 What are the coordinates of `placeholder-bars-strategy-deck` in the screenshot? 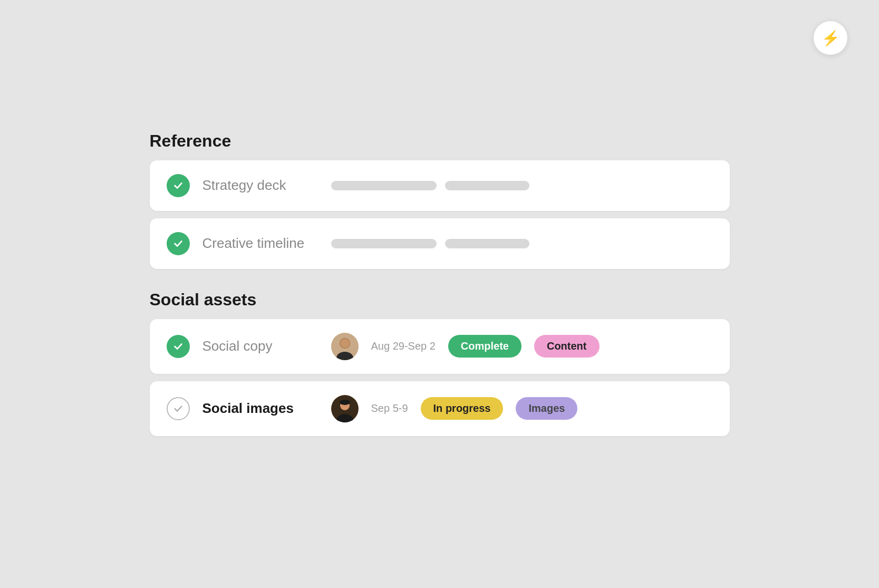 It's located at (522, 186).